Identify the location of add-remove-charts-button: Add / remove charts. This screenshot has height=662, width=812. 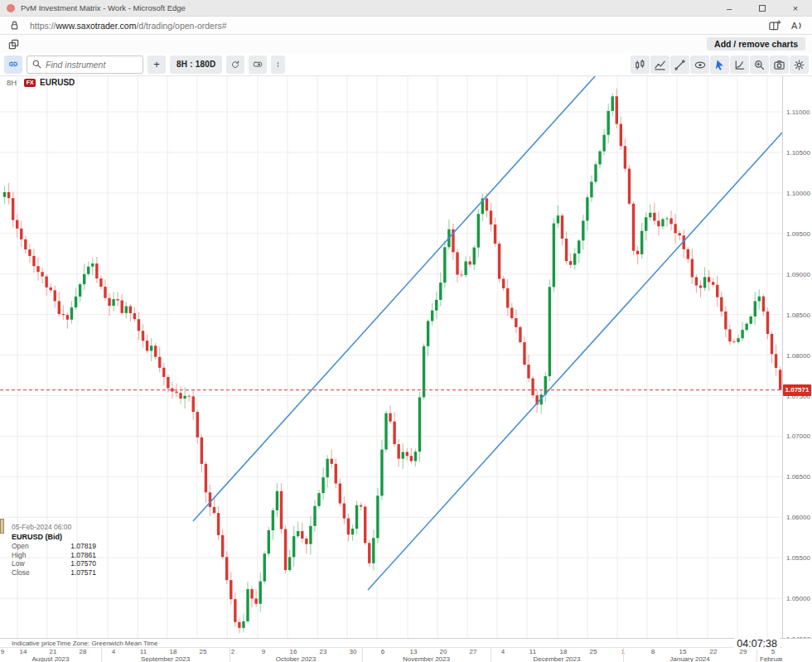
(756, 44).